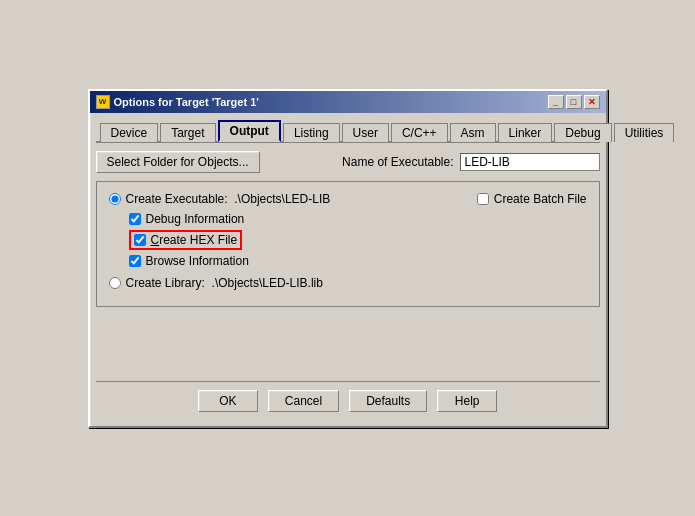 This screenshot has width=695, height=516. I want to click on create-batch-label: Create Batch File, so click(540, 199).